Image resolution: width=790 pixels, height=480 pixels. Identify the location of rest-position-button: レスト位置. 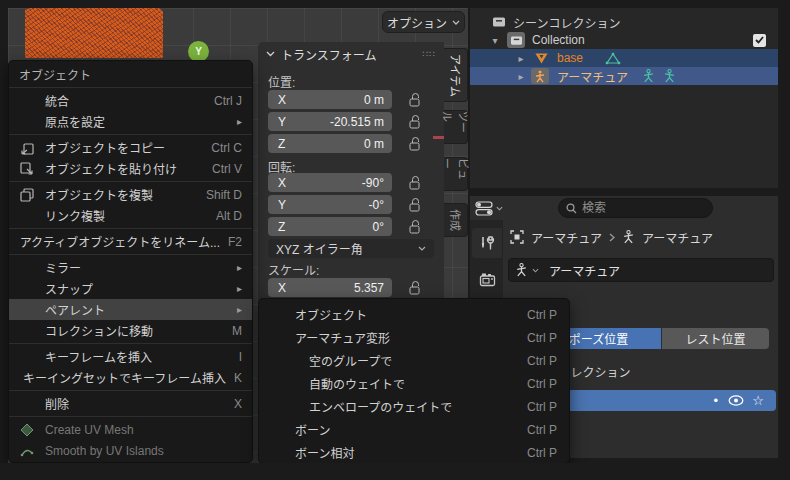
(716, 338).